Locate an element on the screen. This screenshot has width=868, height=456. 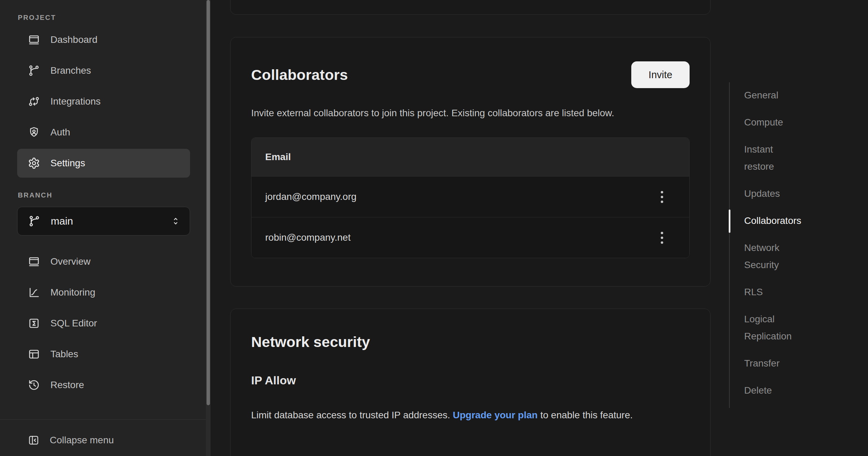
table-icon is located at coordinates (34, 354).